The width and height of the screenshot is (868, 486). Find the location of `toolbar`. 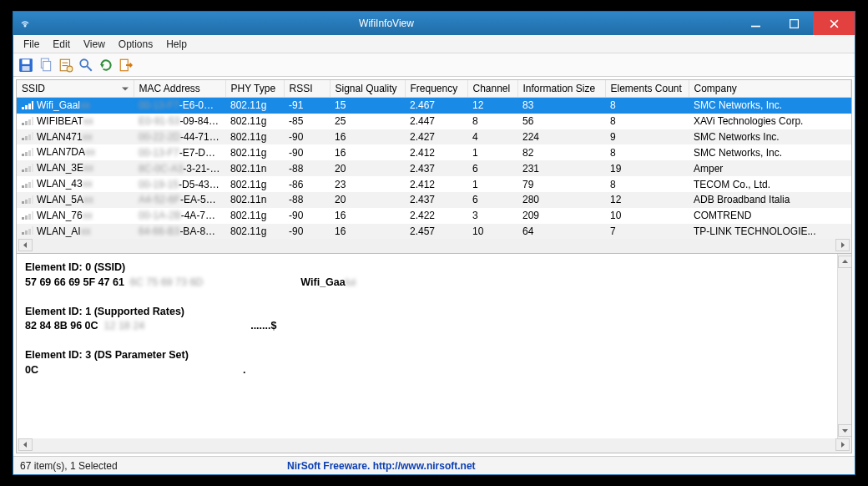

toolbar is located at coordinates (434, 65).